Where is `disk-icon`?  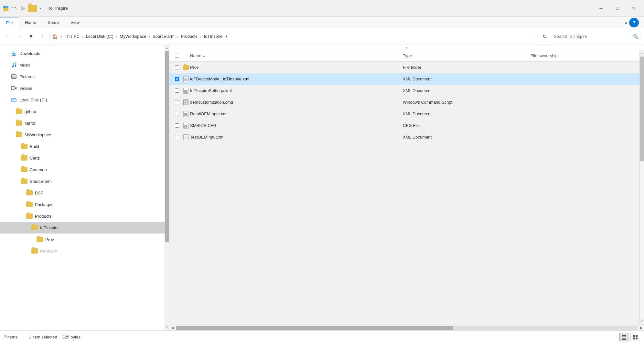 disk-icon is located at coordinates (14, 100).